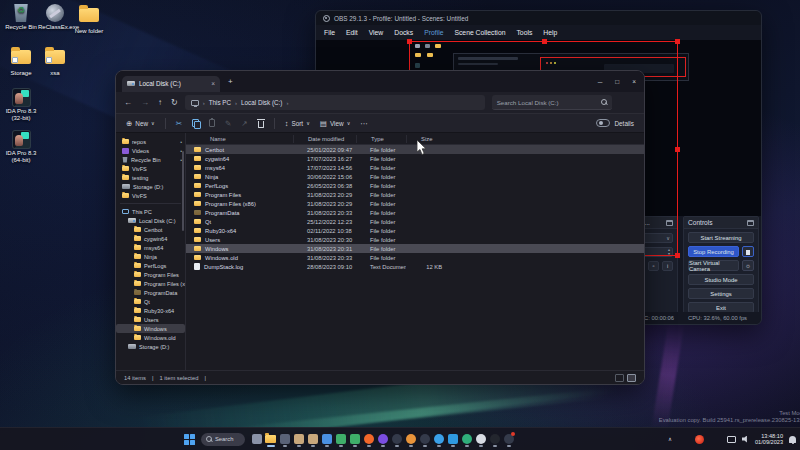 This screenshot has width=800, height=450. Describe the element at coordinates (55, 18) in the screenshot. I see `desktop-icon-reclassex-exe: ReClassEx.exe` at that location.